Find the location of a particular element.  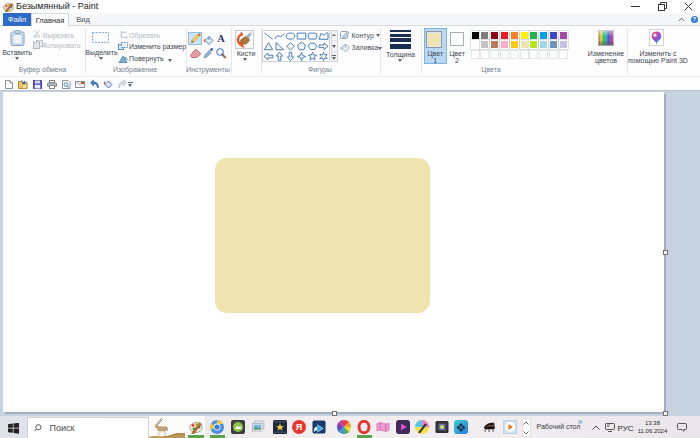

svg-text: Я is located at coordinates (300, 426).